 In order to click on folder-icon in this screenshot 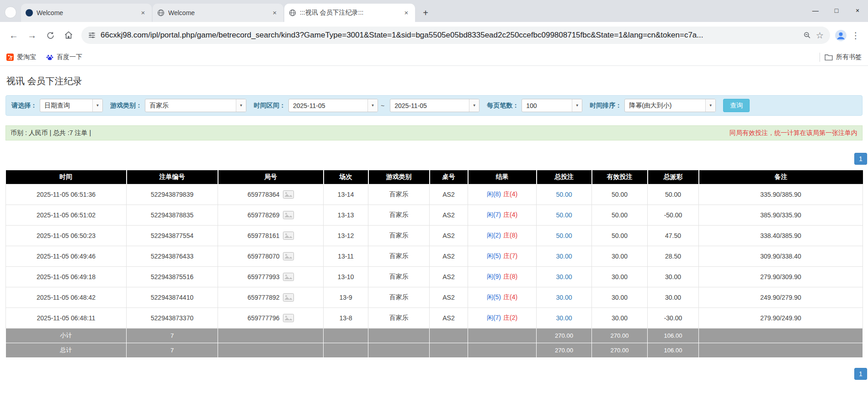, I will do `click(829, 57)`.